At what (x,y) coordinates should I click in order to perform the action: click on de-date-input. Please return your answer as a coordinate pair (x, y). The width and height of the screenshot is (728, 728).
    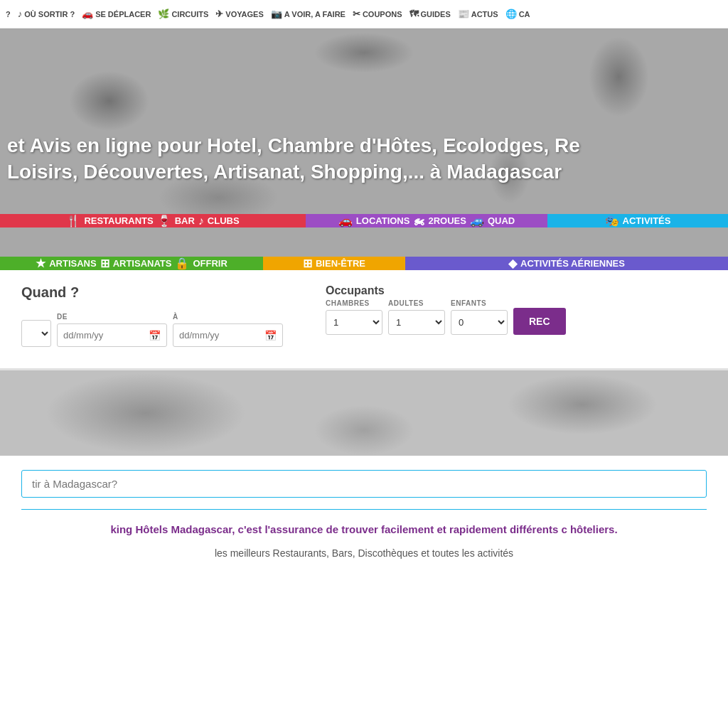
    Looking at the image, I should click on (100, 336).